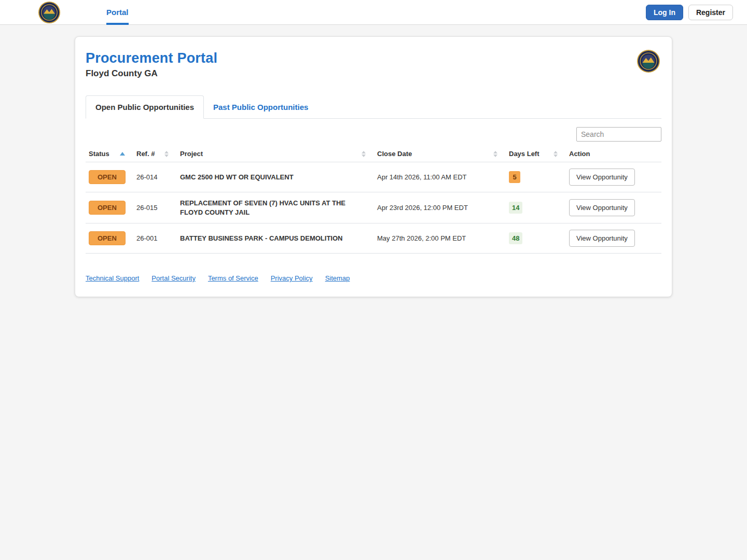  Describe the element at coordinates (689, 12) in the screenshot. I see `nav-auth-buttons: Log In Register` at that location.